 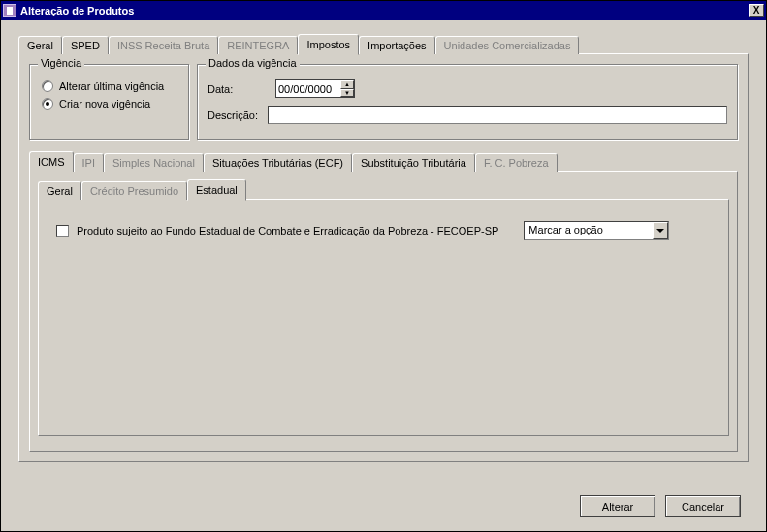 I want to click on tab-ipi: IPI, so click(x=89, y=163).